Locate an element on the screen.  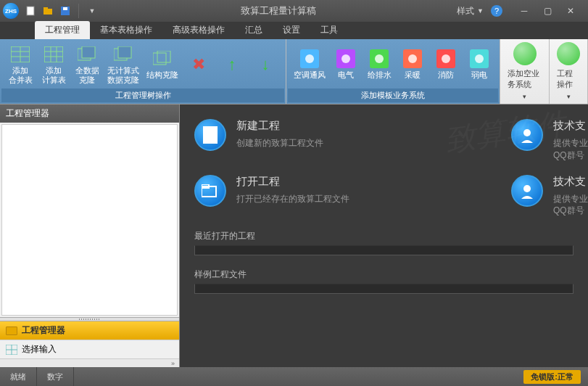
ribbon-tabs: 工程管理 基本表格操作 高级表格操作 汇总 设置 工具 is located at coordinates (294, 30).